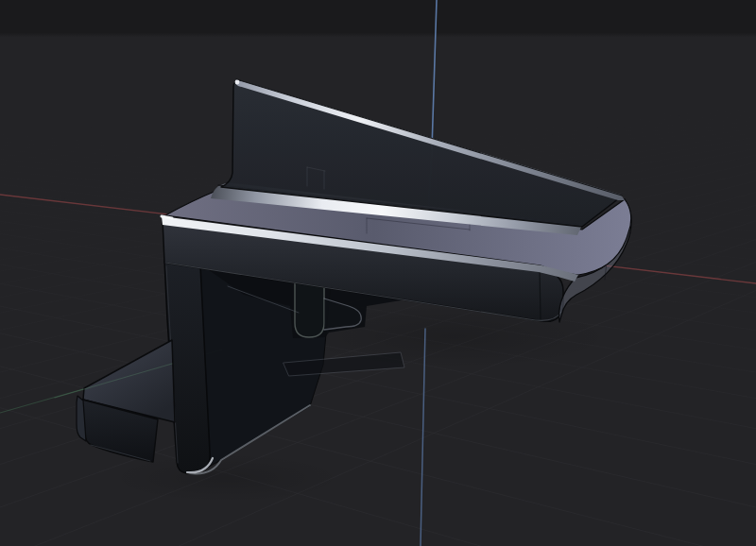 This screenshot has width=756, height=546. Describe the element at coordinates (227, 478) in the screenshot. I see `contact-shadow` at that location.